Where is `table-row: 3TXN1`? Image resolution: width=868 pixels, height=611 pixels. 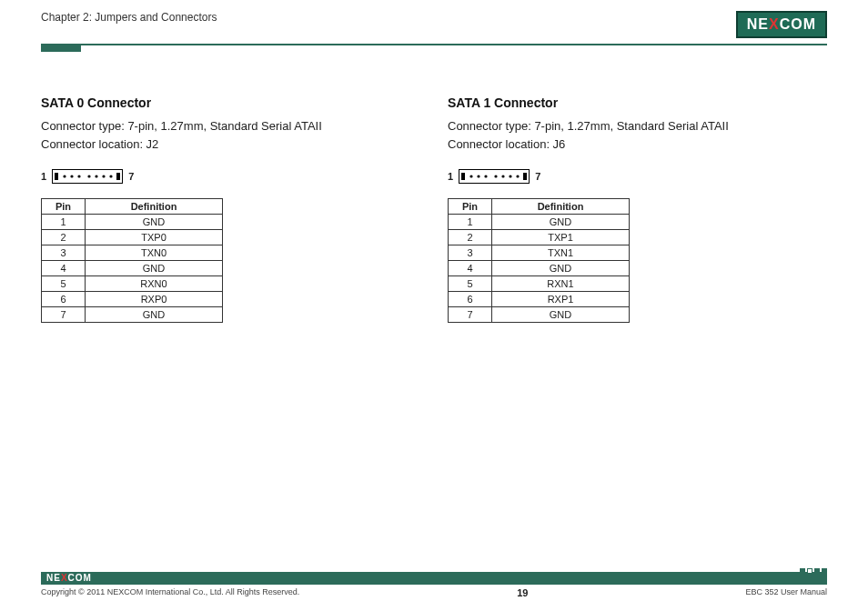 table-row: 3TXN1 is located at coordinates (539, 253).